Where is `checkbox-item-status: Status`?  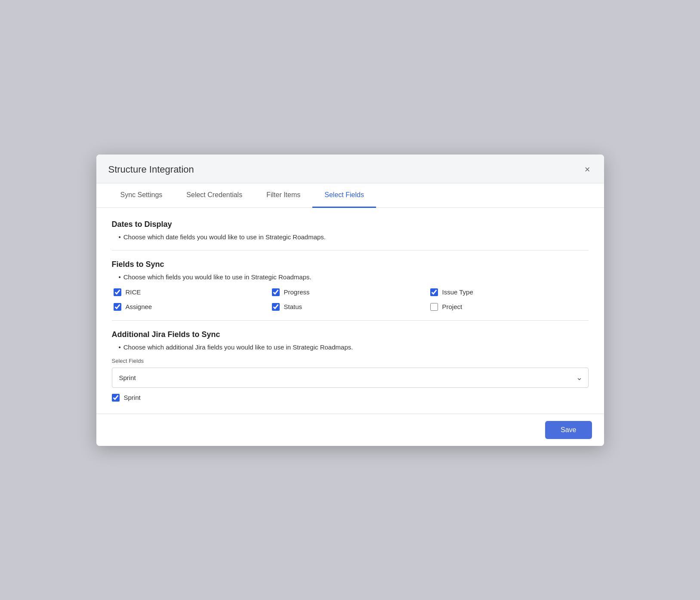 checkbox-item-status: Status is located at coordinates (351, 307).